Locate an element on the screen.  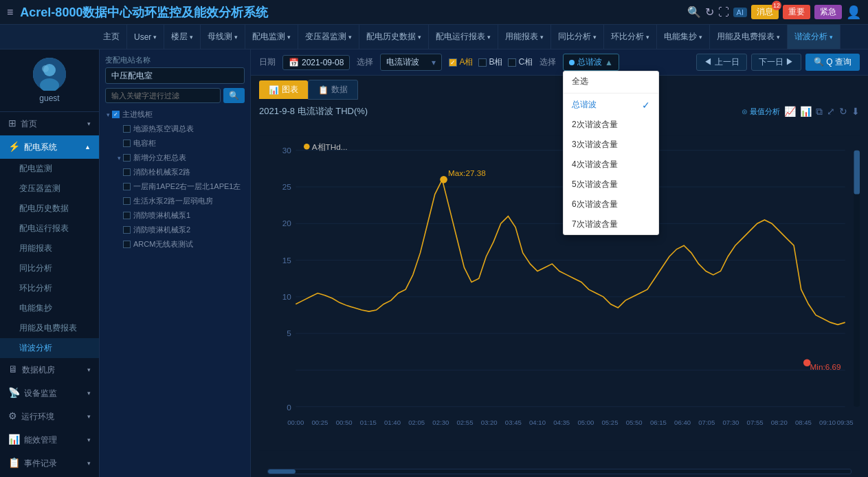
menu-icon: ≡ is located at coordinates (10, 12).